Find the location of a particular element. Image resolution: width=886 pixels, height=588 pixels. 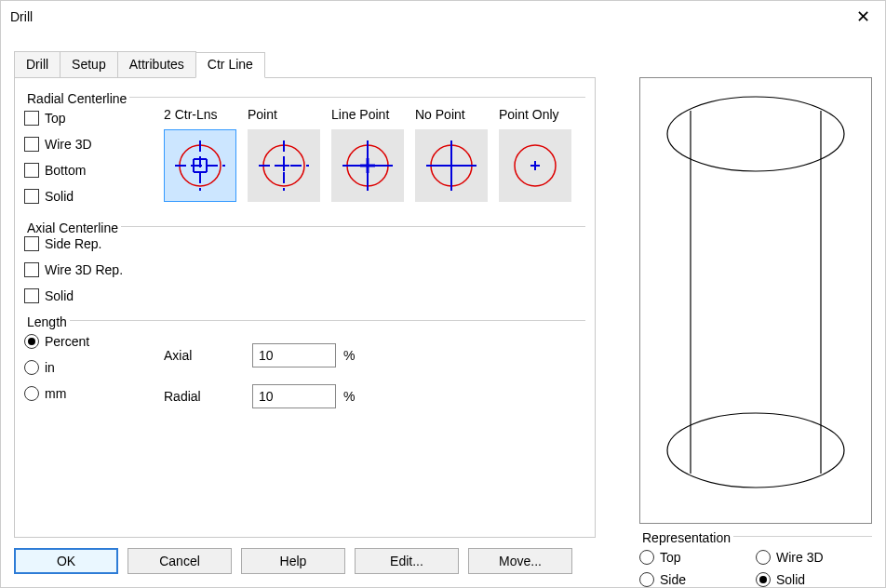

field-axial-label: Axial is located at coordinates (208, 355).